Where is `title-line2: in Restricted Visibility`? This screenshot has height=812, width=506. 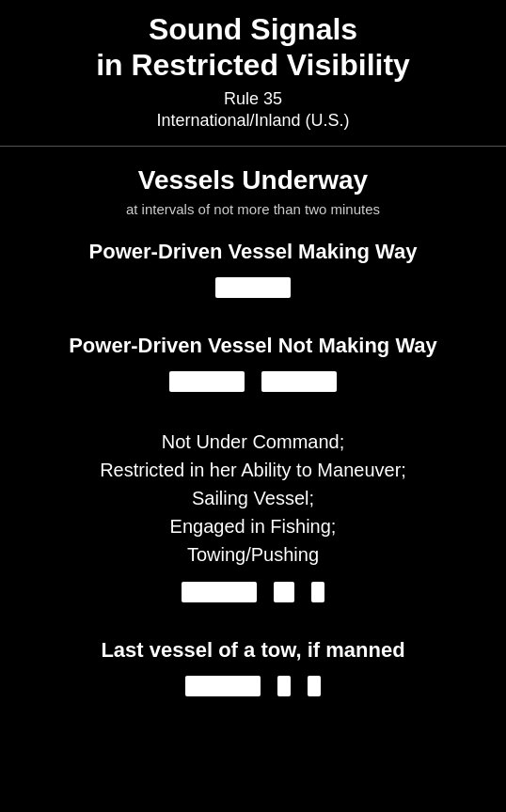
title-line2: in Restricted Visibility is located at coordinates (253, 65).